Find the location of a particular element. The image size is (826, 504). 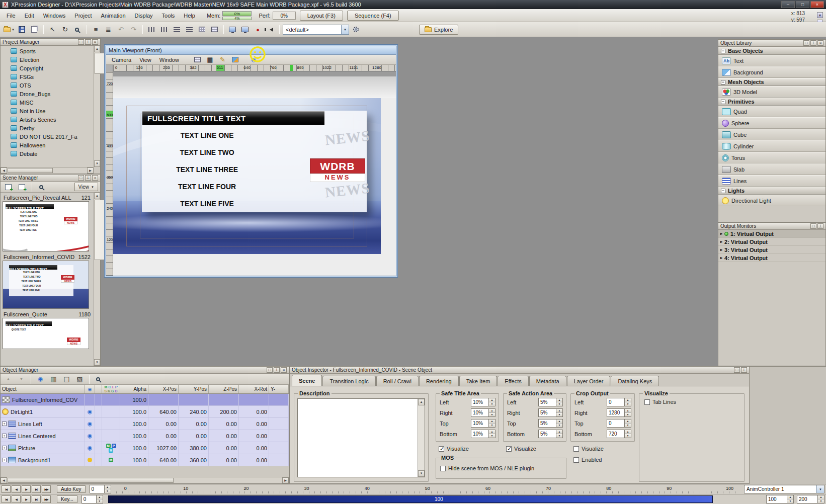

group-mesh-objects: −Mesh Objects is located at coordinates (772, 82).